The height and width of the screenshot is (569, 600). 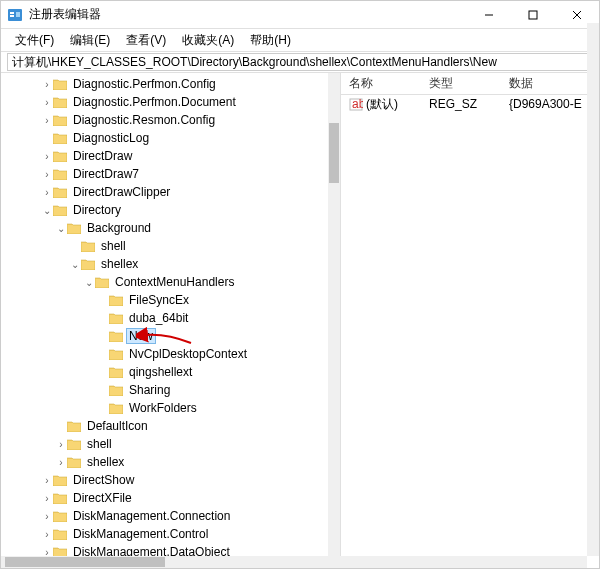 I want to click on tree-item: ›Diagnostic.Resmon.Config, so click(x=164, y=120).